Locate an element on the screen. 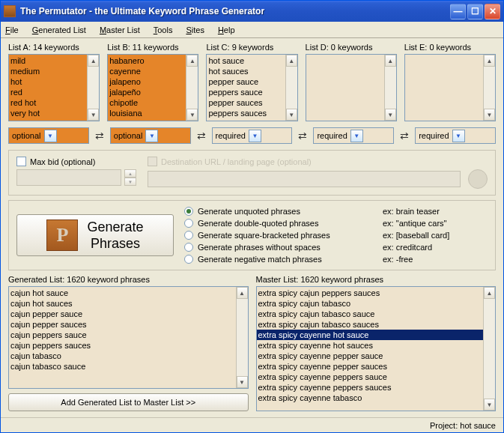 Image resolution: width=504 pixels, height=433 pixels. maxbid-input is located at coordinates (69, 178).